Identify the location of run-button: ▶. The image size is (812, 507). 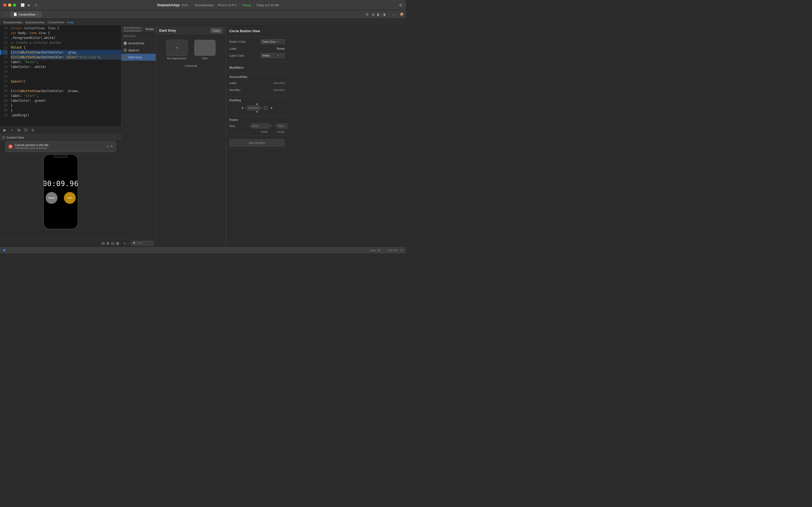
(5, 130).